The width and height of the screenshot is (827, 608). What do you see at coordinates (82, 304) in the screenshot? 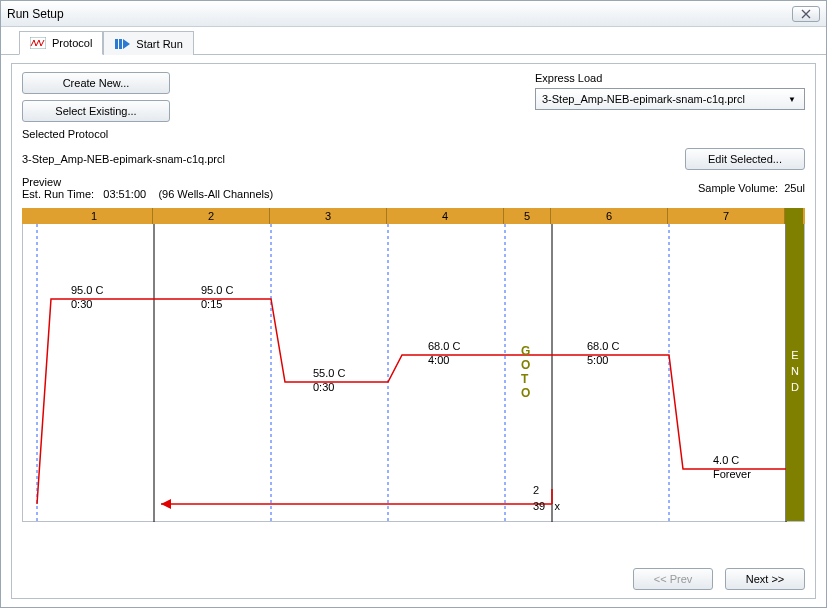
I see `step1-time: 0:30` at bounding box center [82, 304].